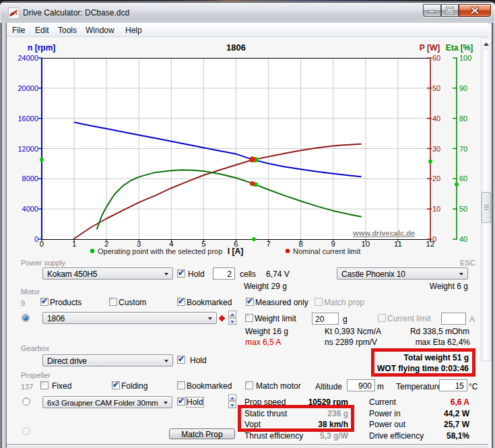 The image size is (495, 448). Describe the element at coordinates (27, 387) in the screenshot. I see `propeller-count: 137` at that location.